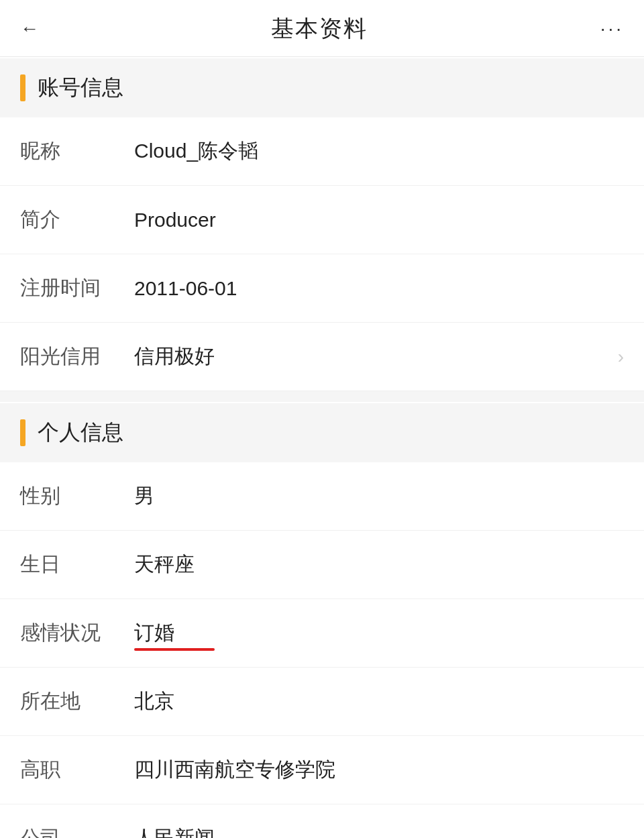 Image resolution: width=644 pixels, height=838 pixels. Describe the element at coordinates (373, 357) in the screenshot. I see `credit-value: 信用极好` at that location.